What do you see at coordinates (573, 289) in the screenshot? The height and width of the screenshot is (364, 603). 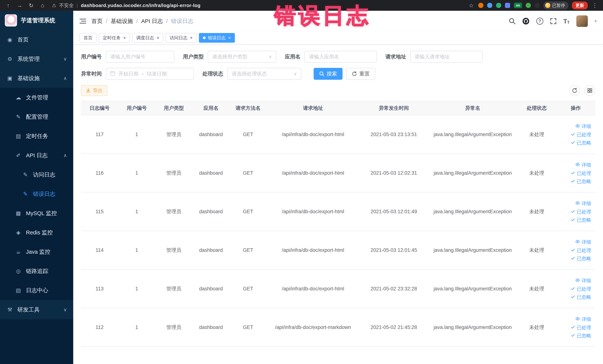 I see `check-icon` at bounding box center [573, 289].